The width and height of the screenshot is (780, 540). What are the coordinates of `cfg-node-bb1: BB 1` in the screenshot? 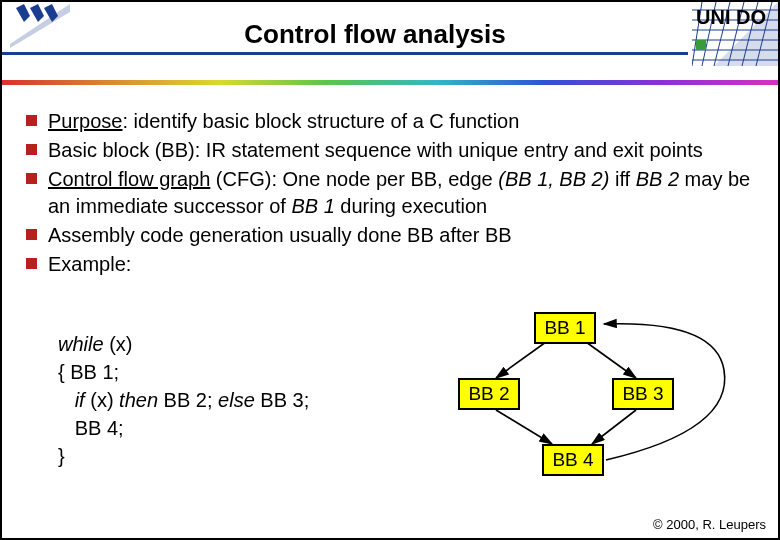 It's located at (565, 328).